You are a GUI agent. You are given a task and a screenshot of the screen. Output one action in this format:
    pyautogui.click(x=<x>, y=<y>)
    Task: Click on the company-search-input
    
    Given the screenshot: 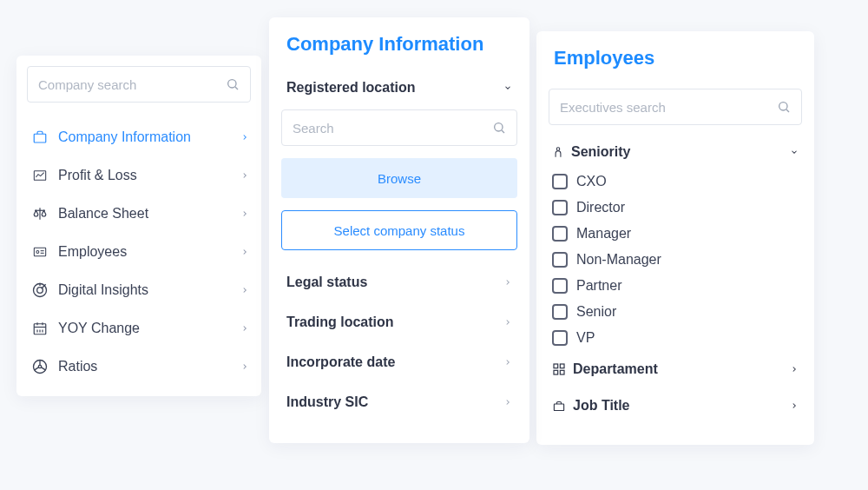 What is the action you would take?
    pyautogui.click(x=132, y=85)
    